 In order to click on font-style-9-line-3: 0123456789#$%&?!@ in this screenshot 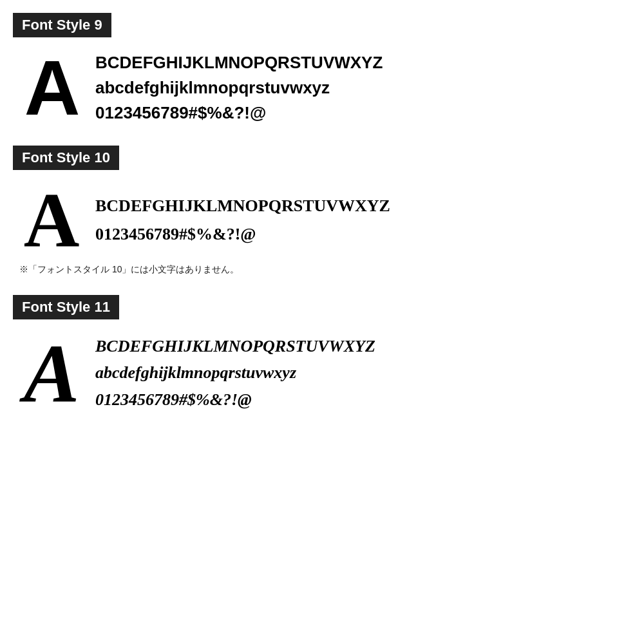, I will do `click(239, 113)`.